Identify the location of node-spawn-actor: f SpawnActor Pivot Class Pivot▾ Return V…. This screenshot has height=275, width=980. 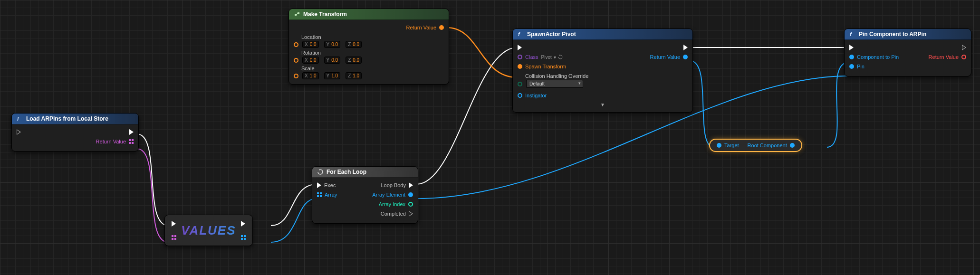
(603, 70).